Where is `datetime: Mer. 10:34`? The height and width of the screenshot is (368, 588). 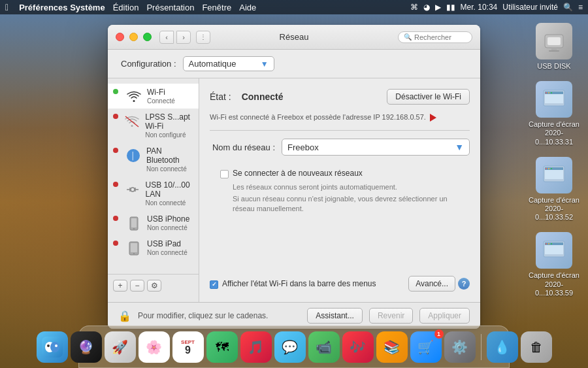
datetime: Mer. 10:34 is located at coordinates (480, 7).